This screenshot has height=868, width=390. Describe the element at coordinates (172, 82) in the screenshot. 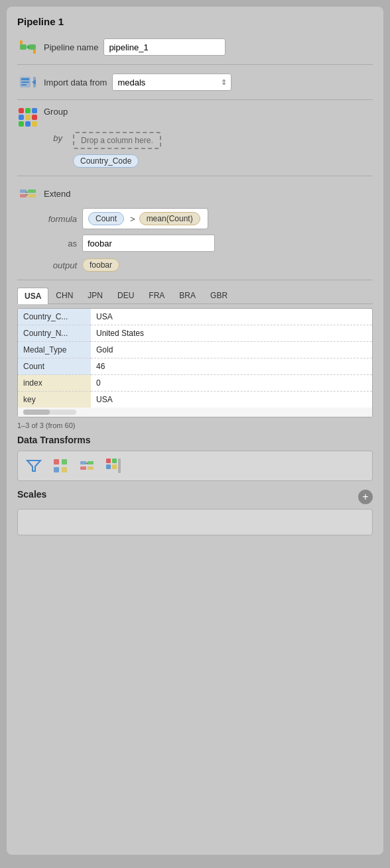

I see `import-select: medals` at that location.